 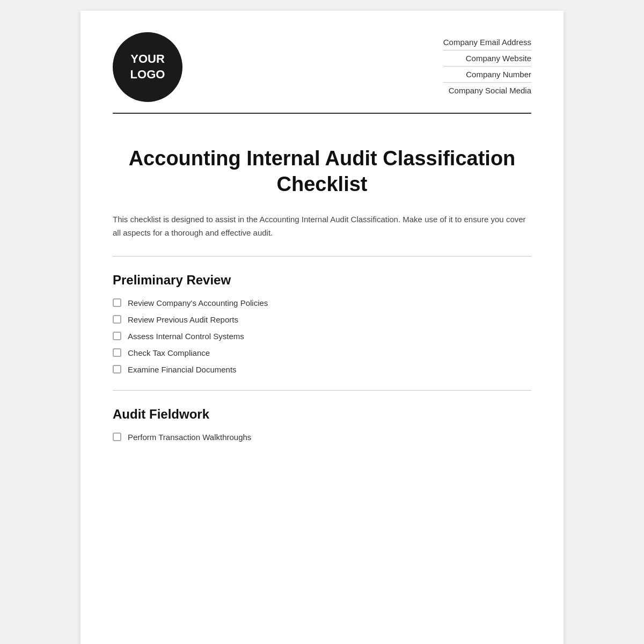 I want to click on company-info: Company Email AddressCompany WebsiteComp…, so click(x=487, y=65).